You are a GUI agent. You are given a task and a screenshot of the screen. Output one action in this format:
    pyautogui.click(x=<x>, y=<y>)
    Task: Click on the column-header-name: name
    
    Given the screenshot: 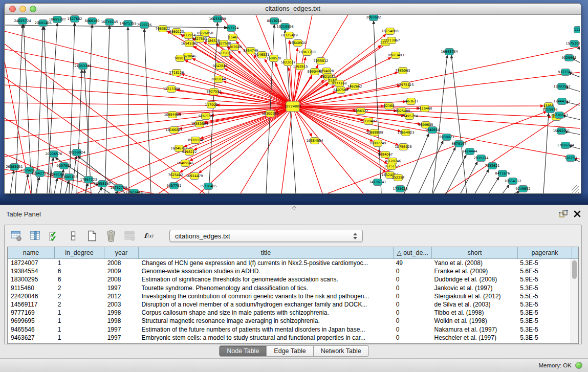 What is the action you would take?
    pyautogui.click(x=31, y=253)
    